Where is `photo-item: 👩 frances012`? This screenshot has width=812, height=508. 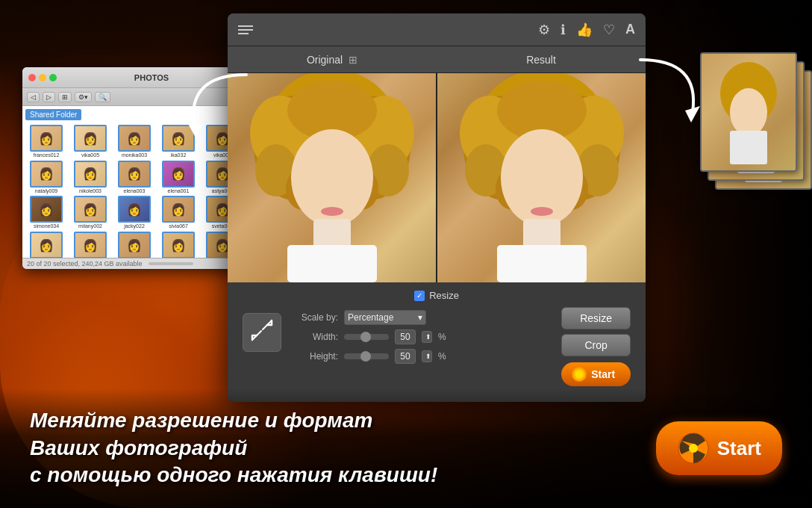
photo-item: 👩 frances012 is located at coordinates (46, 142).